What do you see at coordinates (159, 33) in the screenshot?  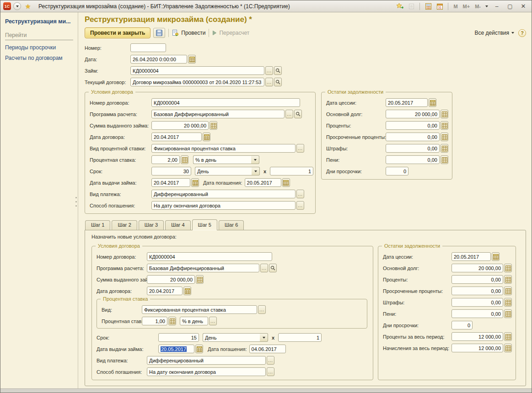 I see `save-button` at bounding box center [159, 33].